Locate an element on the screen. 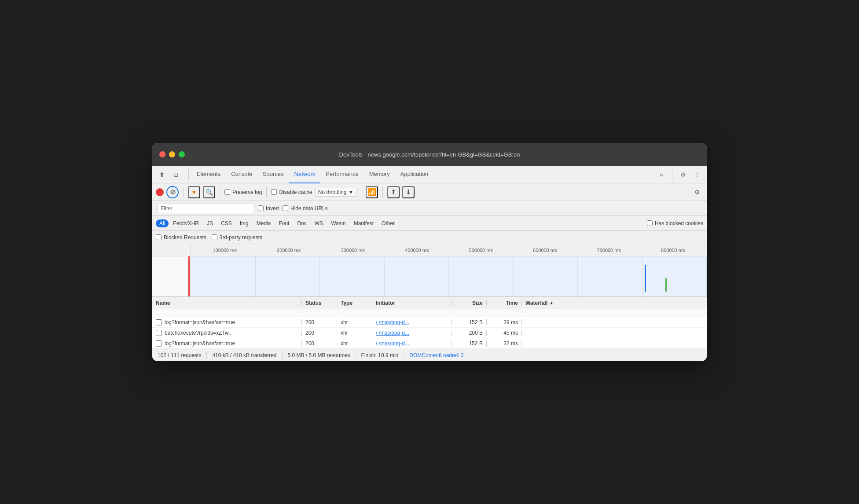 This screenshot has height=504, width=859. col-header-time: Time is located at coordinates (504, 303).